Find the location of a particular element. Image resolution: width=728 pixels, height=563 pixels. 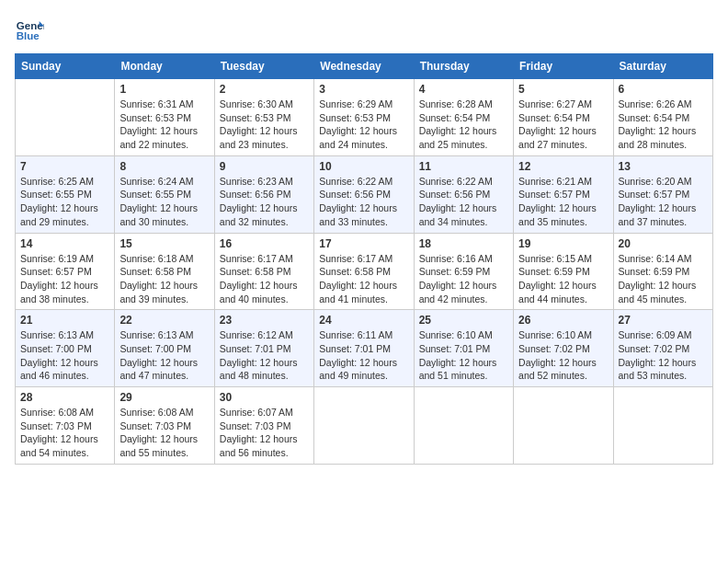

logo: General Blue is located at coordinates (31, 29).